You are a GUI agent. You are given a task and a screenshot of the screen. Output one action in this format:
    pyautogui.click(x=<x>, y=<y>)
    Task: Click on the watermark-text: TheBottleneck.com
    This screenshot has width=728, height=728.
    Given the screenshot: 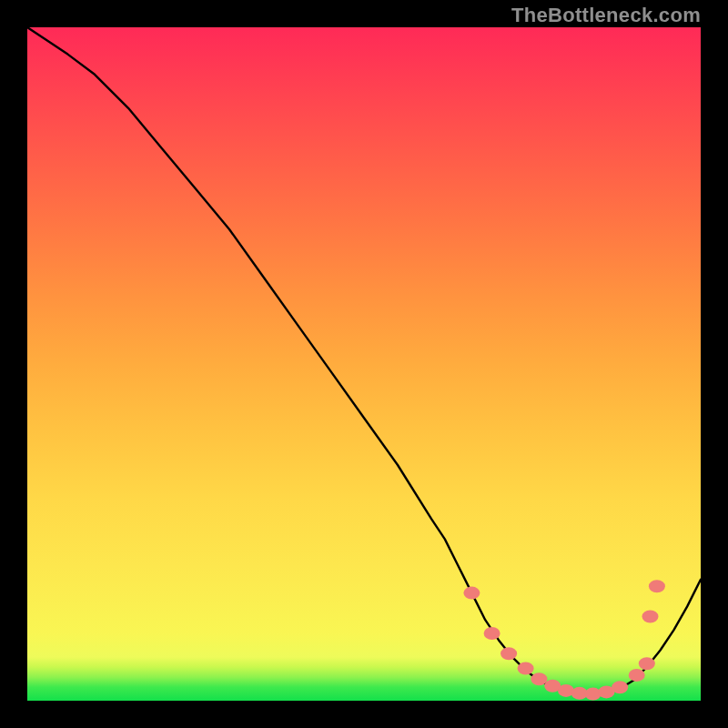 What is the action you would take?
    pyautogui.click(x=606, y=15)
    